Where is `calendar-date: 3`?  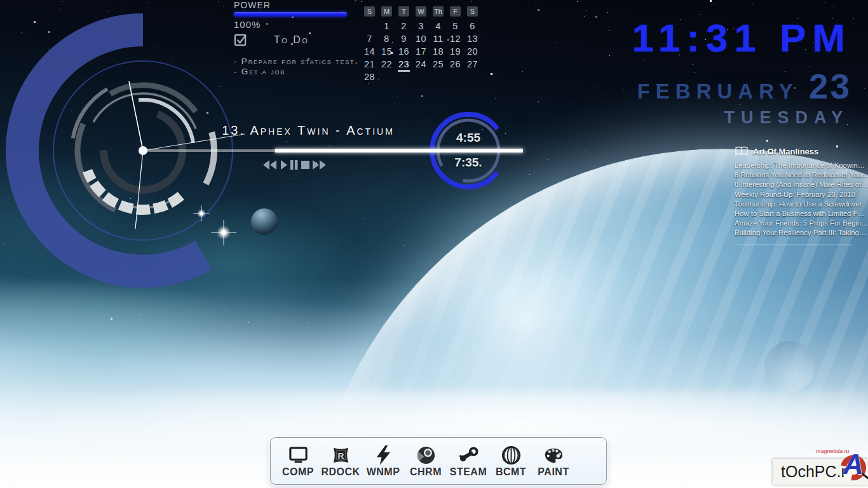
calendar-date: 3 is located at coordinates (421, 25).